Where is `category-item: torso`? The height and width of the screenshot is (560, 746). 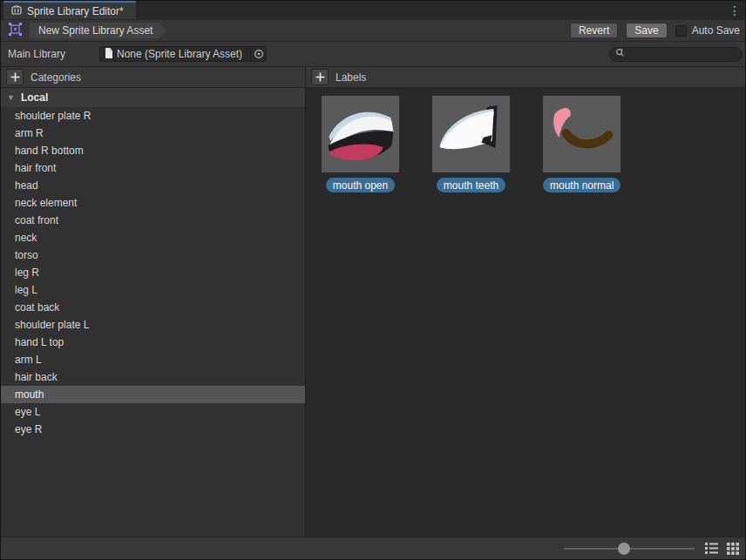 category-item: torso is located at coordinates (153, 255).